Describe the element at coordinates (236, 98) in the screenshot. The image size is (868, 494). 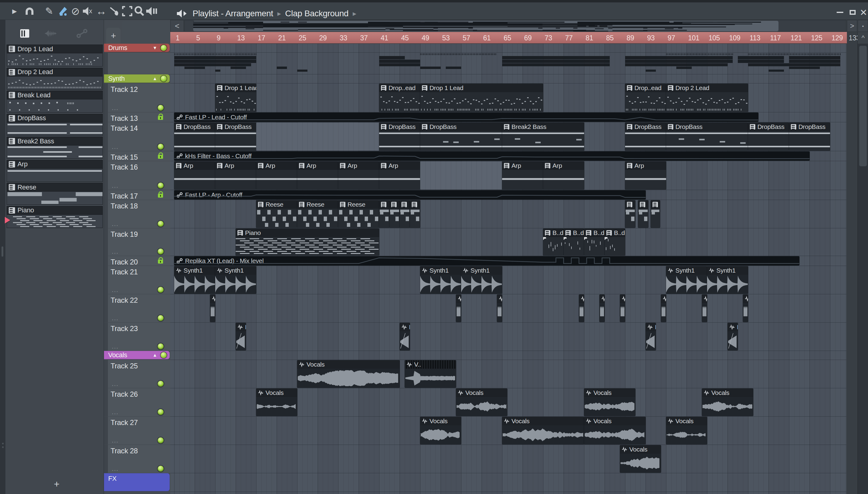
I see `pattern-clip: Drop 1 Lead` at that location.